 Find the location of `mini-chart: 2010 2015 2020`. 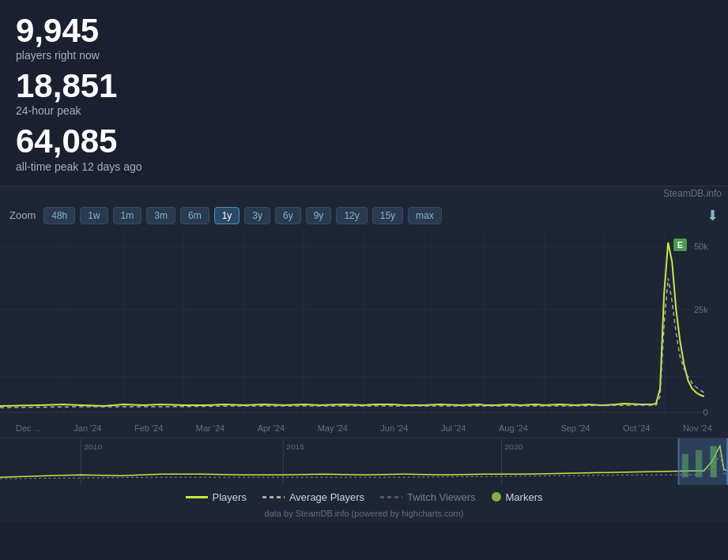

mini-chart: 2010 2015 2020 is located at coordinates (364, 461).